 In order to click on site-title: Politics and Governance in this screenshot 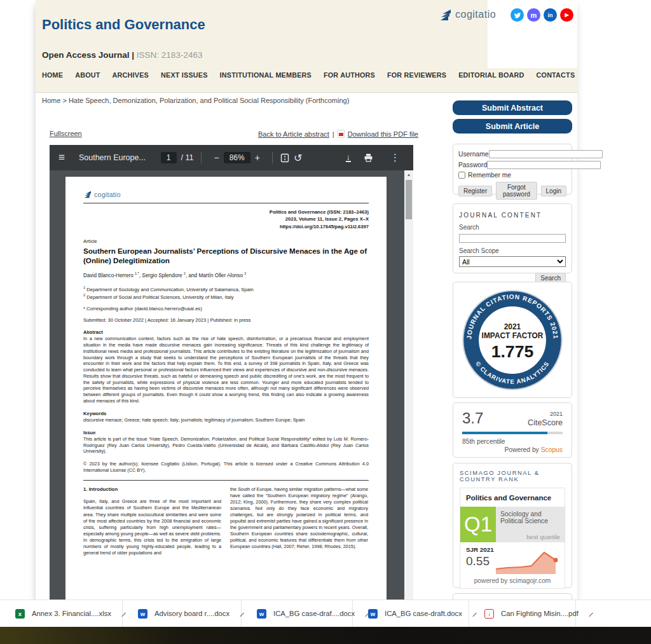, I will do `click(123, 25)`.